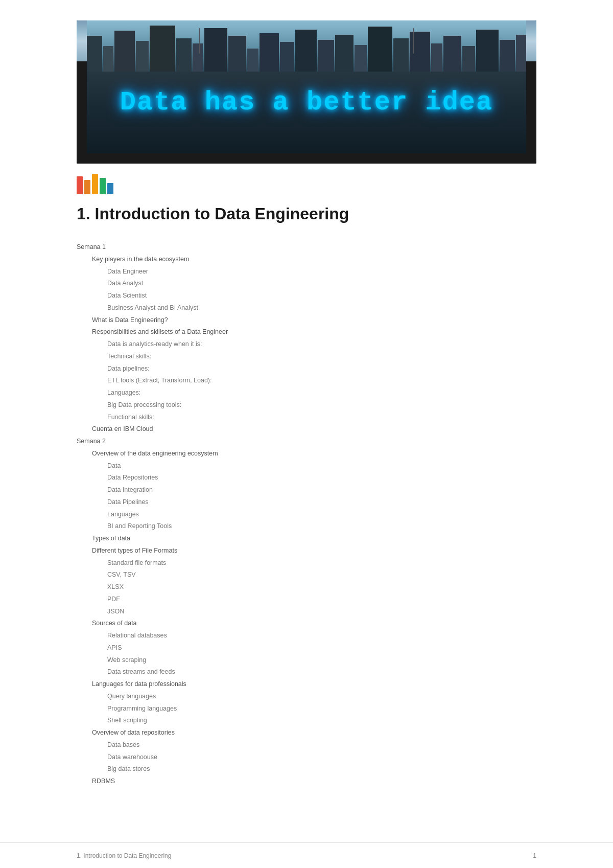  Describe the element at coordinates (322, 381) in the screenshot. I see `toc-item-11: ETL tools (Extract, Transform, Load):` at that location.